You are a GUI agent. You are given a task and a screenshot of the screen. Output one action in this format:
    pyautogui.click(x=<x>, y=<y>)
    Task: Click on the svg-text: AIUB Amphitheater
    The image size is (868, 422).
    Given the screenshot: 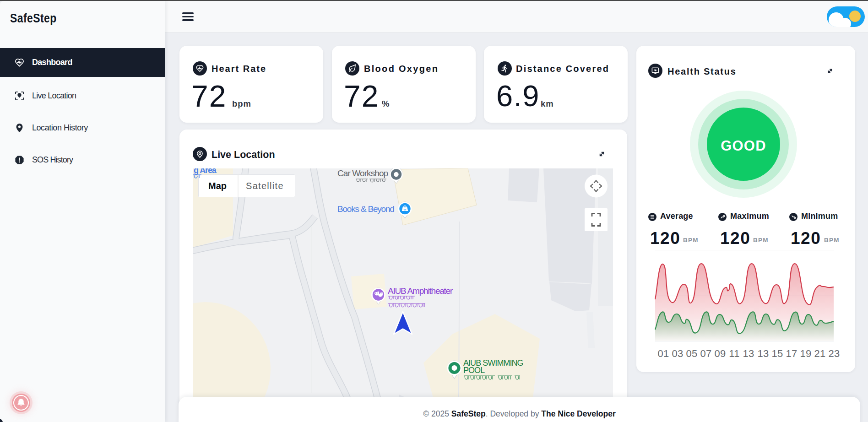 What is the action you would take?
    pyautogui.click(x=420, y=291)
    